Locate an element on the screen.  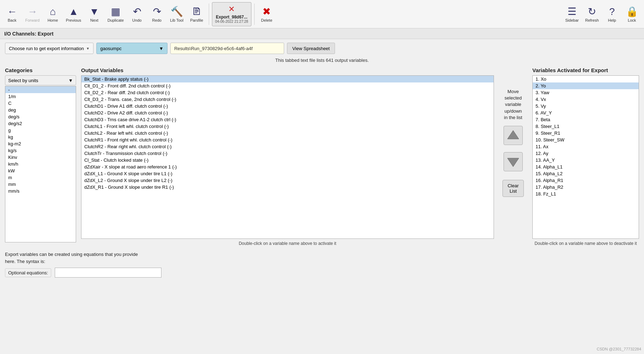
select-by-units-dropdown: Select by units ▼ is located at coordinates (41, 80).